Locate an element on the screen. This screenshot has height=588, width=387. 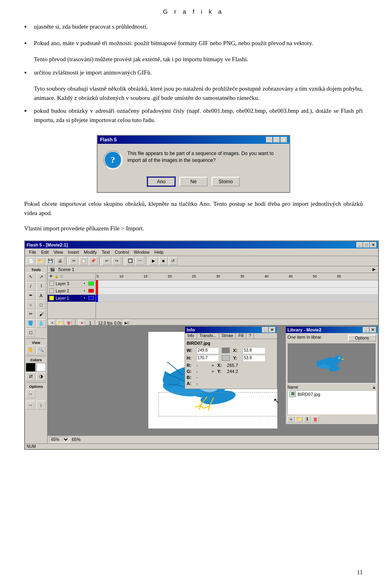
library-item-name: BIRD07.jpg is located at coordinates (309, 394).